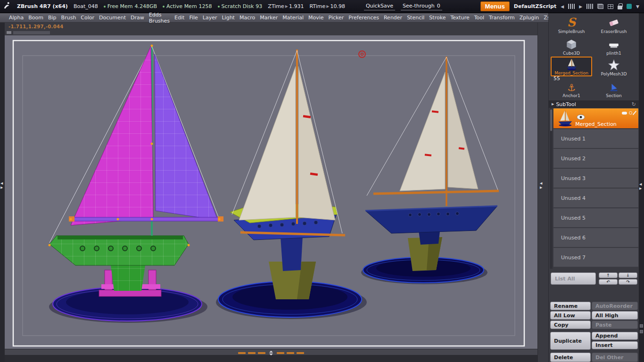 This screenshot has width=644, height=362. What do you see at coordinates (637, 7) in the screenshot?
I see `collapse-arrow-icon: ▼` at bounding box center [637, 7].